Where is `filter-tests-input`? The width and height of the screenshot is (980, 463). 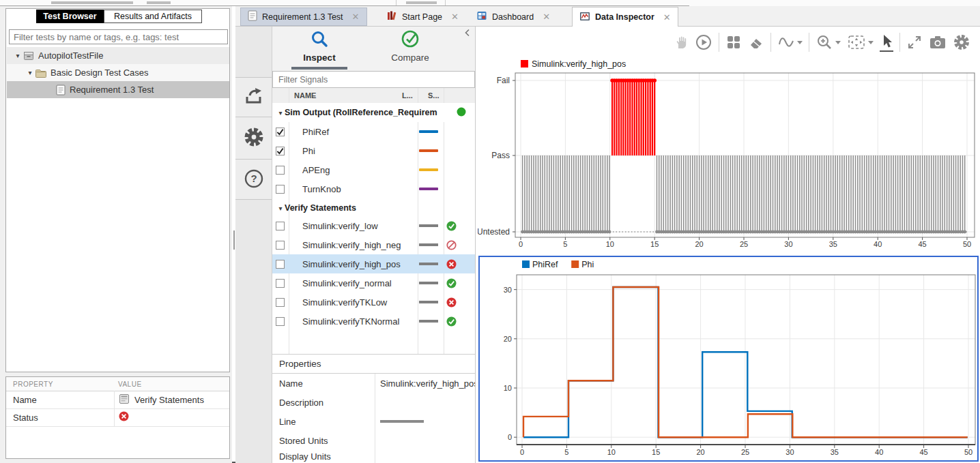 filter-tests-input is located at coordinates (119, 37).